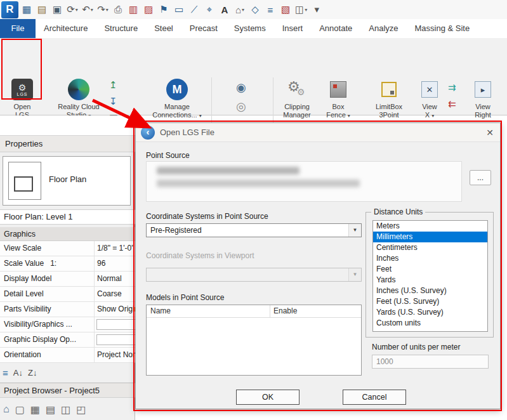  I want to click on distance-unit-option: Inches, so click(430, 259).